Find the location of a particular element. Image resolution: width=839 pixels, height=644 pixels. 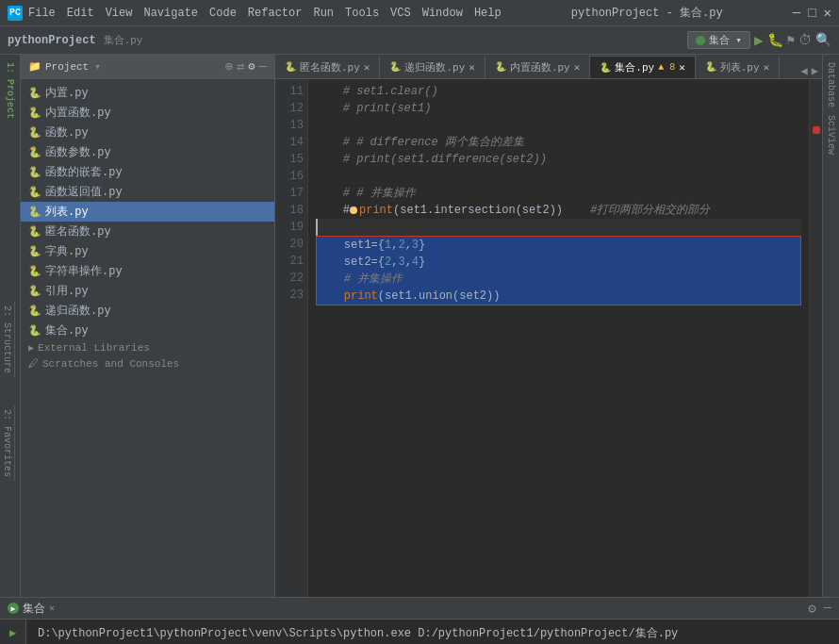

sciview-panel-toggle: SciView is located at coordinates (831, 135).